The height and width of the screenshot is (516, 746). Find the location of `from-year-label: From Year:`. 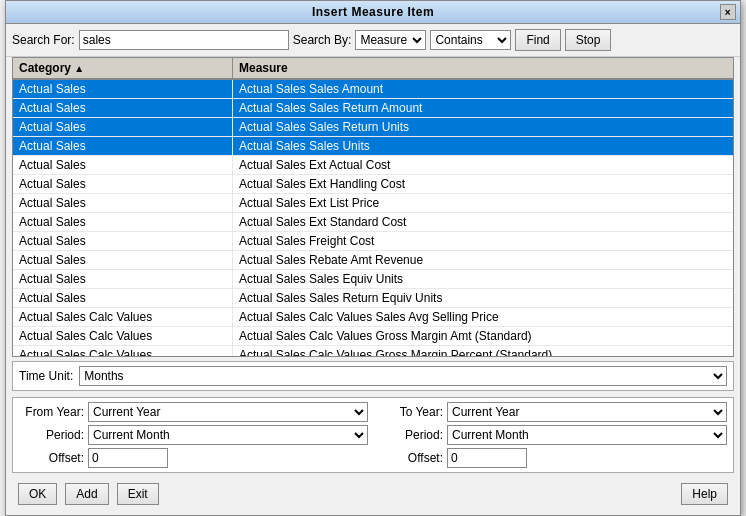

from-year-label: From Year: is located at coordinates (52, 412).